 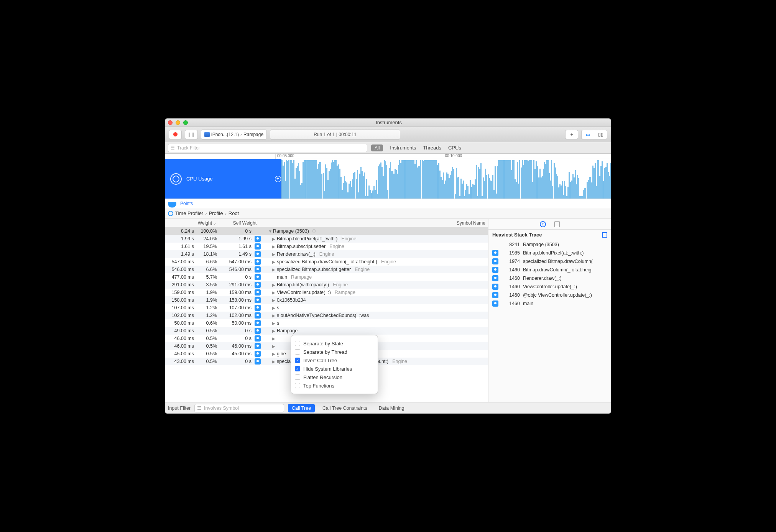 I want to click on popover-option: ✓Invert Call Tree, so click(x=334, y=360).